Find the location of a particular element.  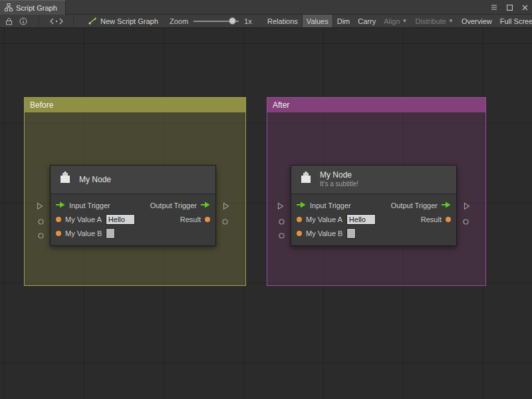

title-bar: Script Graph is located at coordinates (266, 7).